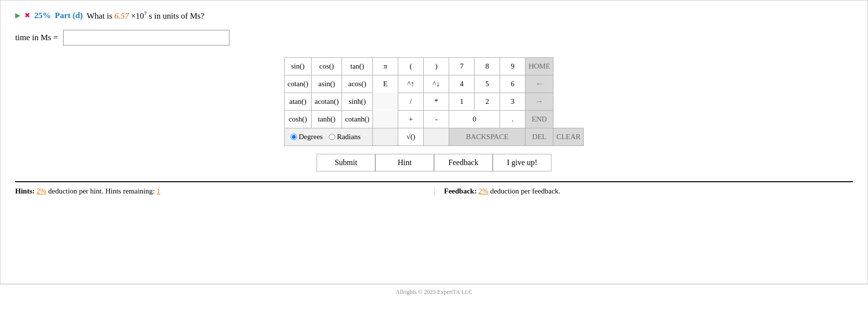 The image size is (868, 313). What do you see at coordinates (405, 163) in the screenshot?
I see `hint-button: Hint` at bounding box center [405, 163].